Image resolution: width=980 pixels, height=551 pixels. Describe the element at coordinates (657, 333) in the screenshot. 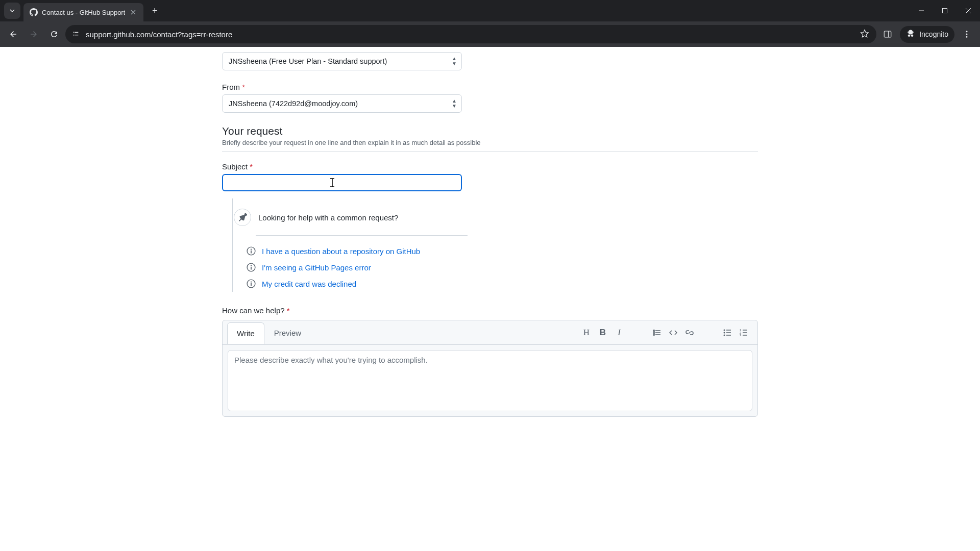

I see `quote-icon` at that location.